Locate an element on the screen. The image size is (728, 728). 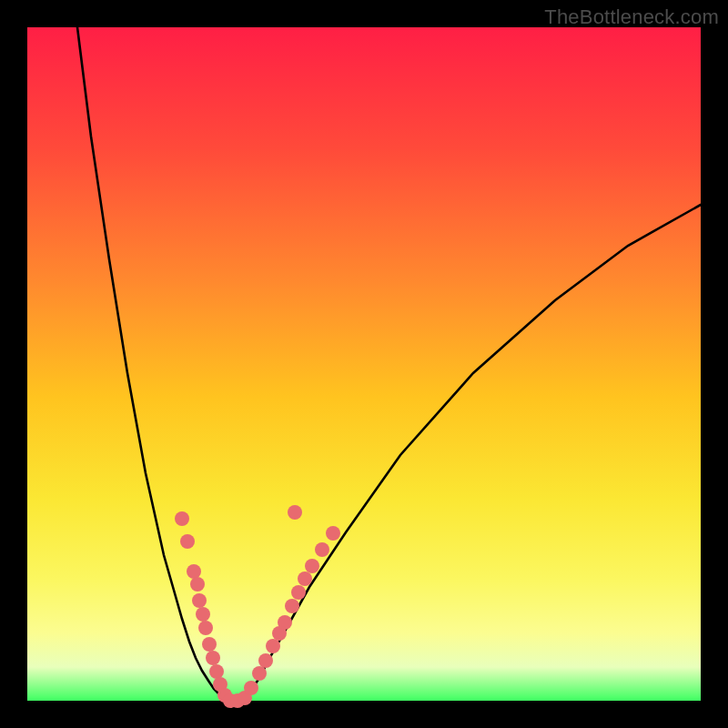
attribution-text: TheBottleneck.com is located at coordinates (632, 17).